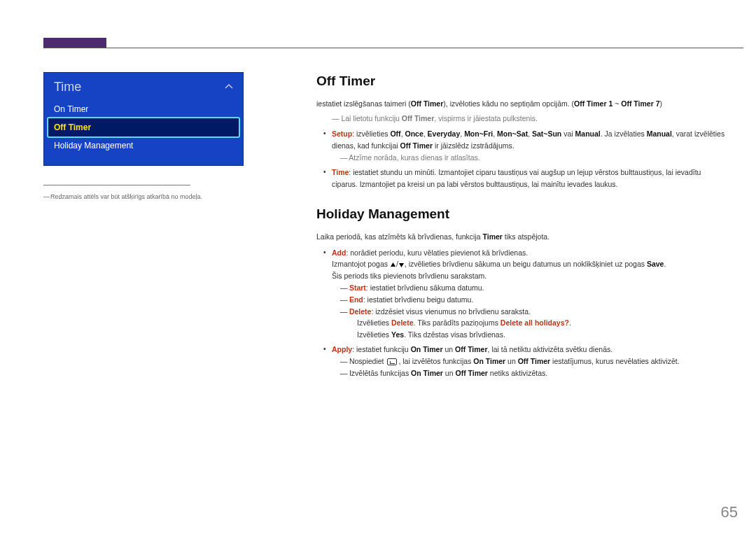 This screenshot has height=534, width=756. What do you see at coordinates (528, 294) in the screenshot?
I see `list-item-add: Add: norādiet periodu, kuru vēlaties pie…` at bounding box center [528, 294].